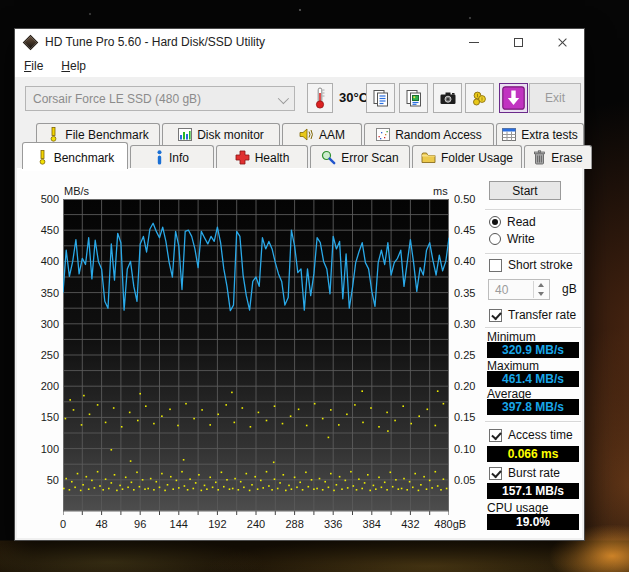  What do you see at coordinates (256, 524) in the screenshot?
I see `x-tick: 240` at bounding box center [256, 524].